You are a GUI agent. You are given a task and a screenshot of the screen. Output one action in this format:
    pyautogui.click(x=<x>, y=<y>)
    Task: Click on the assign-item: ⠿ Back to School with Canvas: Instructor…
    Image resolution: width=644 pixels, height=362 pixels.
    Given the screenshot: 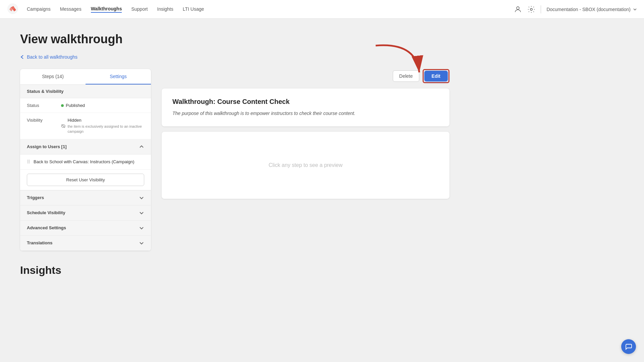 What is the action you would take?
    pyautogui.click(x=86, y=162)
    